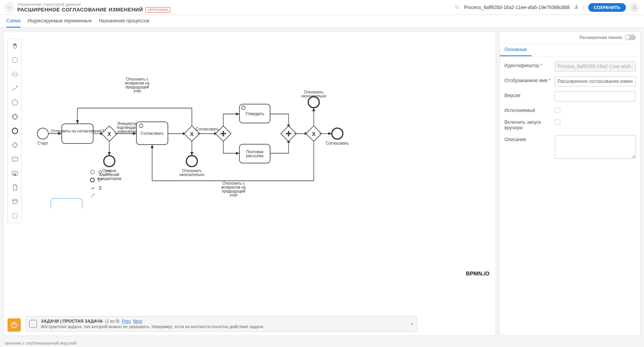 This screenshot has width=644, height=347. I want to click on field-input-name, so click(595, 81).